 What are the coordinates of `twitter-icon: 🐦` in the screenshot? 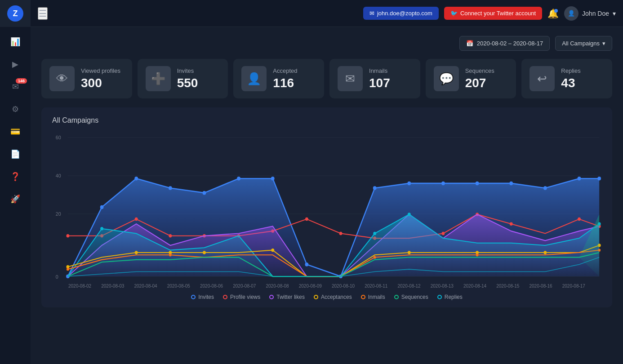 It's located at (454, 13).